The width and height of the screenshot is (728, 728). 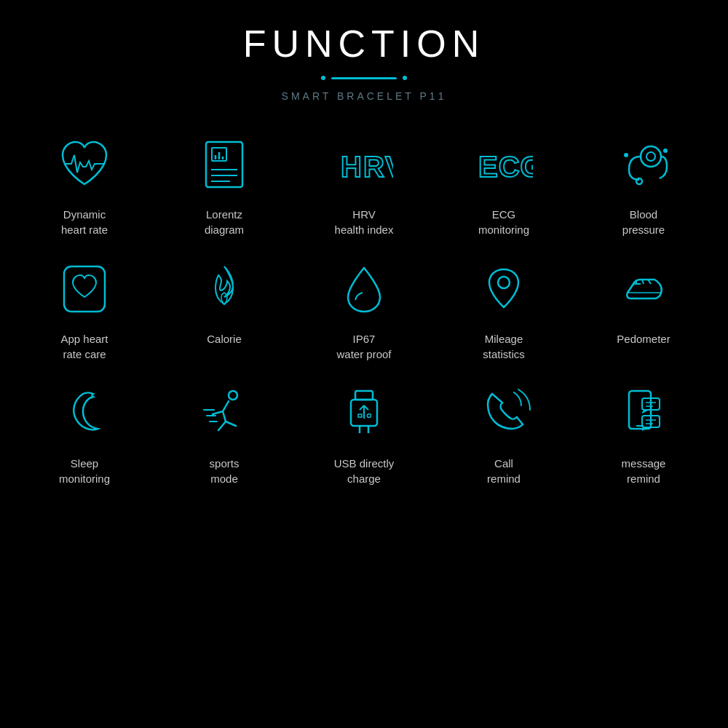 I want to click on feature-label-message-remind: messageremind, so click(x=644, y=471).